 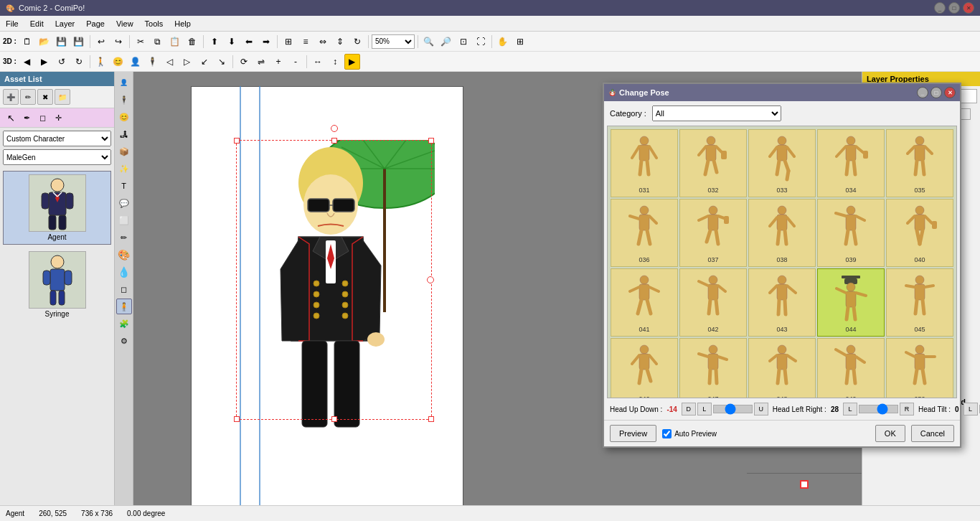 I want to click on tb-3d-rot-y: ↕, so click(x=335, y=62).